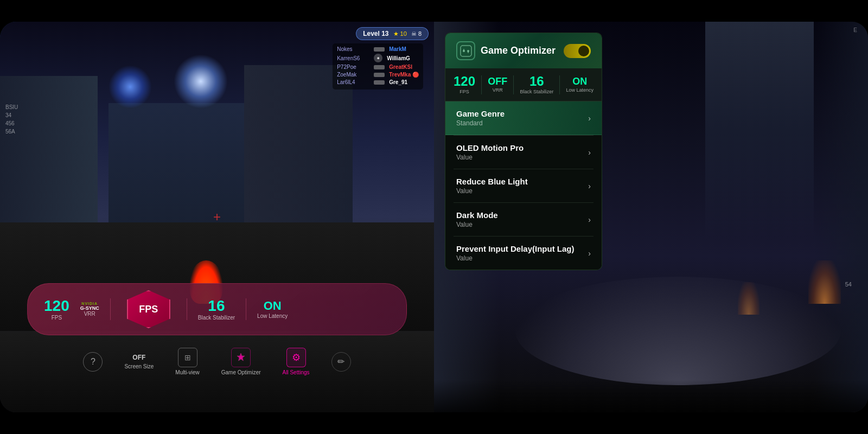 The height and width of the screenshot is (434, 868). I want to click on menu-item-dark-mode: Dark Mode Value ›, so click(524, 219).